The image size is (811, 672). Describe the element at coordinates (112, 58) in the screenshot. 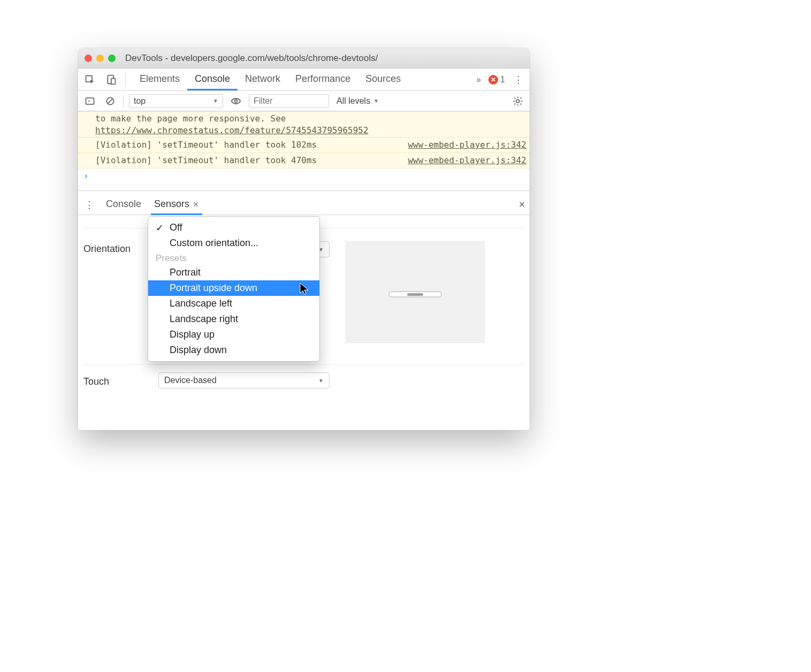

I see `window-maximize-button` at that location.